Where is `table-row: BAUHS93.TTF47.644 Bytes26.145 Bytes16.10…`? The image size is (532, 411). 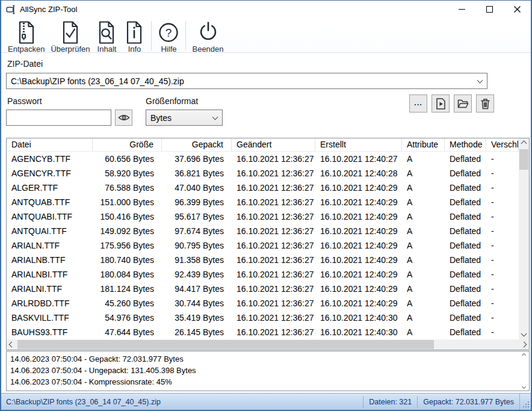 table-row: BAUHS93.TTF47.644 Bytes26.145 Bytes16.10… is located at coordinates (262, 332).